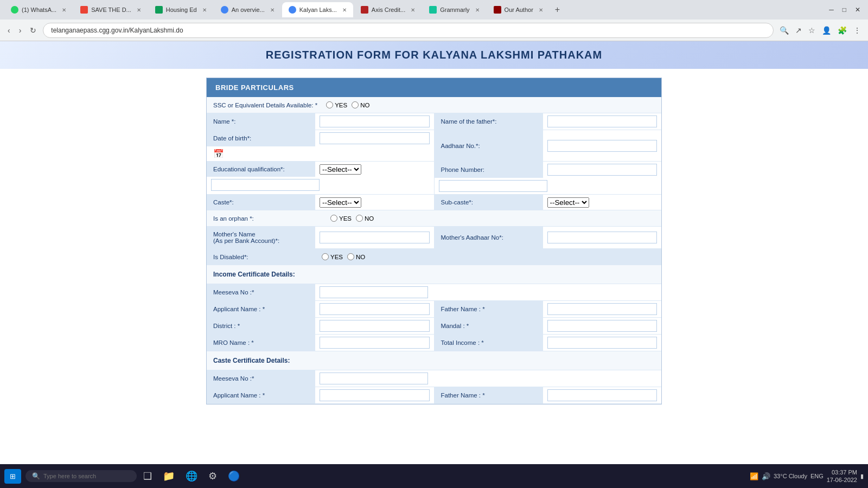  What do you see at coordinates (261, 343) in the screenshot?
I see `mro-label: MRO Name : *` at bounding box center [261, 343].